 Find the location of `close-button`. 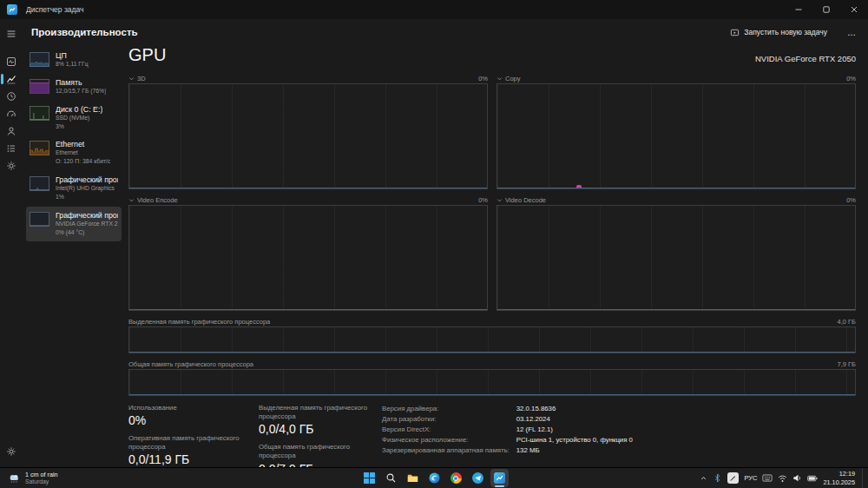

close-button is located at coordinates (854, 10).